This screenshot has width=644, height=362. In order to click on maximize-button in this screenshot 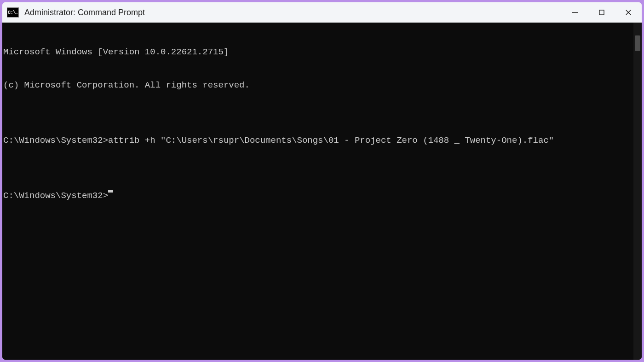, I will do `click(602, 12)`.